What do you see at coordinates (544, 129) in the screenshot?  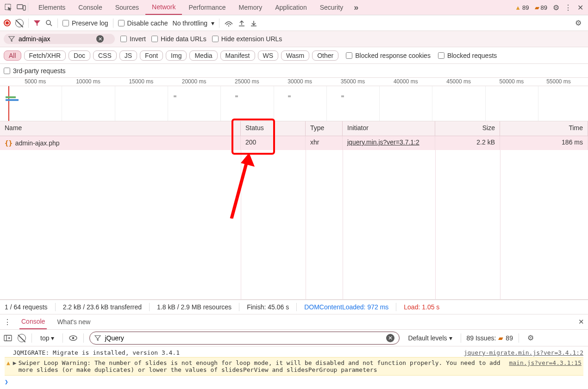 I see `col-time: Time` at bounding box center [544, 129].